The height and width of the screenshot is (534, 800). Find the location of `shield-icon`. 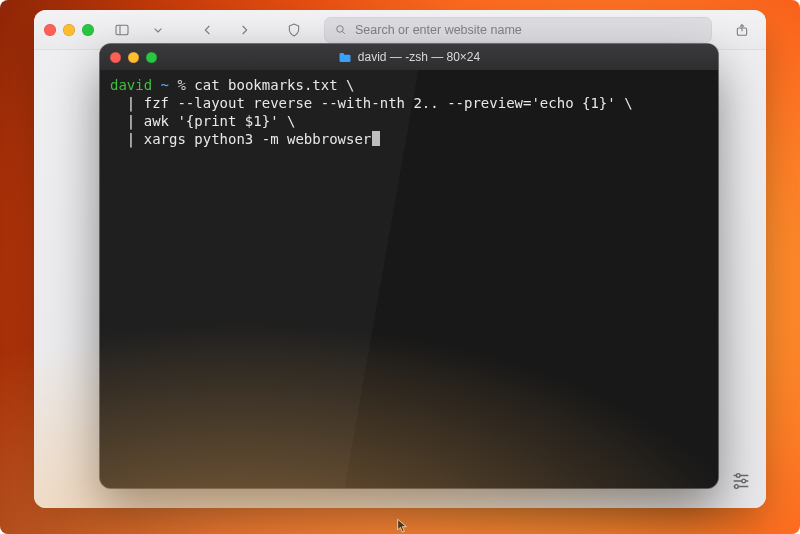

shield-icon is located at coordinates (294, 30).